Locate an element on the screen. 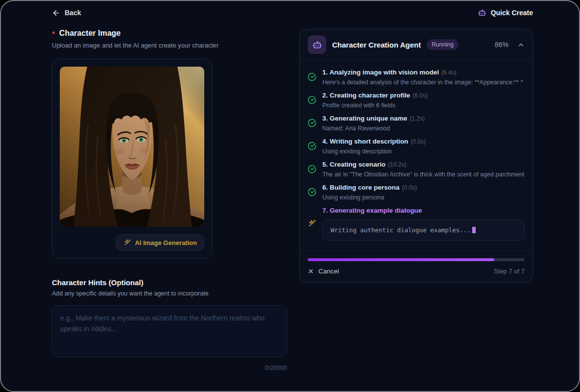 The height and width of the screenshot is (392, 580). quick-create-button: Quick Create is located at coordinates (506, 13).